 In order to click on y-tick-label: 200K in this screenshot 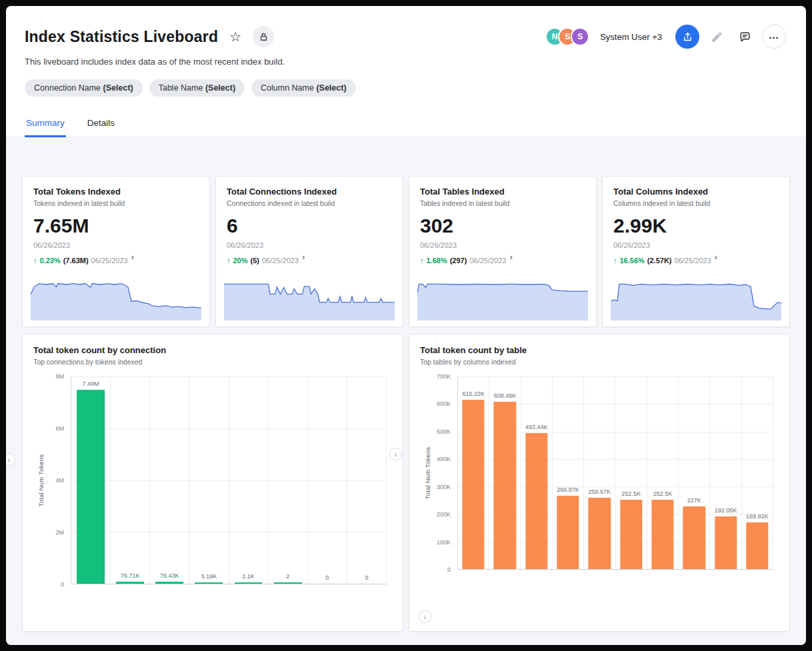, I will do `click(444, 514)`.